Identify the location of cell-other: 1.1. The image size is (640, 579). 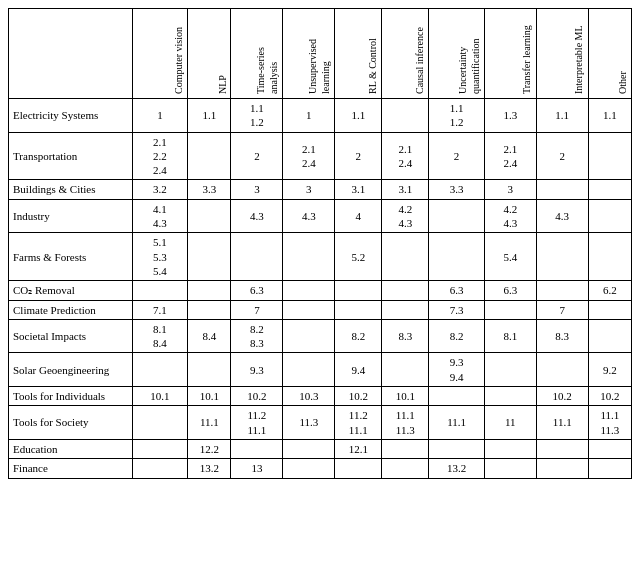
(610, 116).